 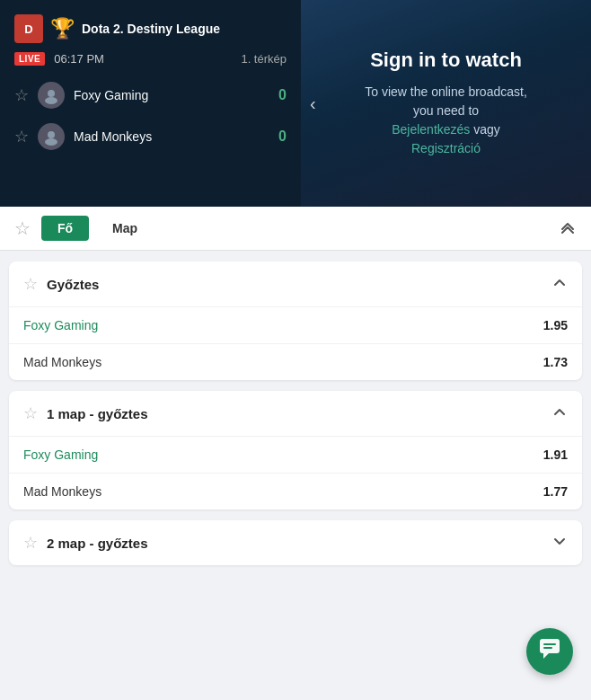 What do you see at coordinates (485, 129) in the screenshot?
I see `link-separator: vagy` at bounding box center [485, 129].